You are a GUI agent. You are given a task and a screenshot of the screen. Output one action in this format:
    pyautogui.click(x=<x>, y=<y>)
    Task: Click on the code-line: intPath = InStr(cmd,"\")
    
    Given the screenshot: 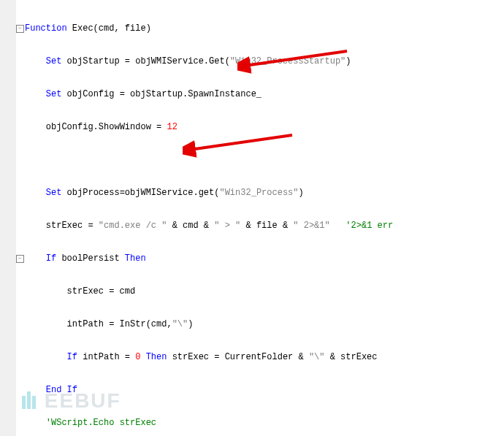 What is the action you would take?
    pyautogui.click(x=264, y=324)
    